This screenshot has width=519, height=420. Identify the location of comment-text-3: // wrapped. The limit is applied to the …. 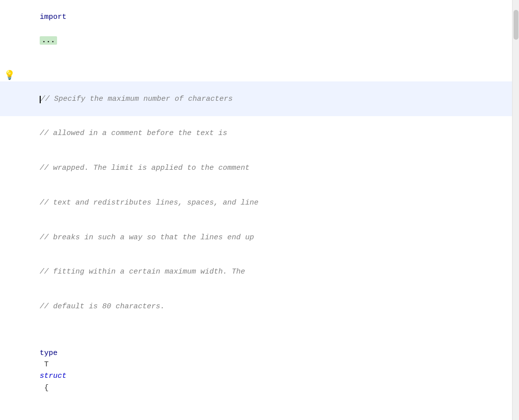
(145, 168).